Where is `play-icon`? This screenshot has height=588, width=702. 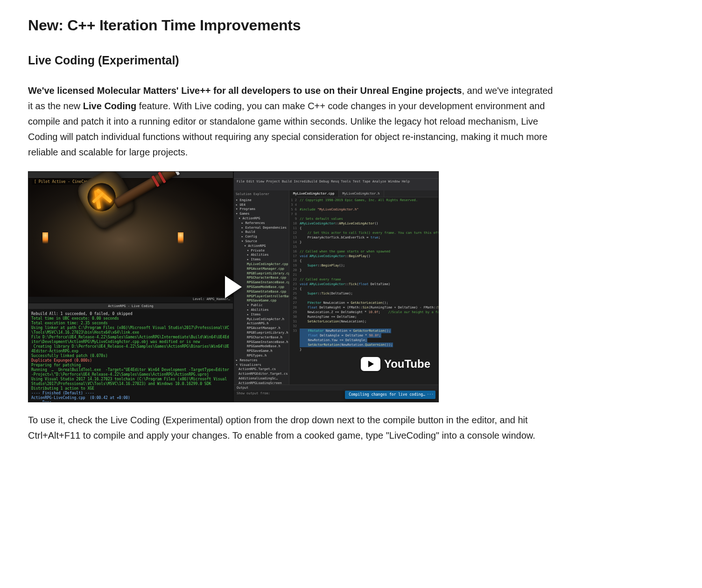 play-icon is located at coordinates (233, 287).